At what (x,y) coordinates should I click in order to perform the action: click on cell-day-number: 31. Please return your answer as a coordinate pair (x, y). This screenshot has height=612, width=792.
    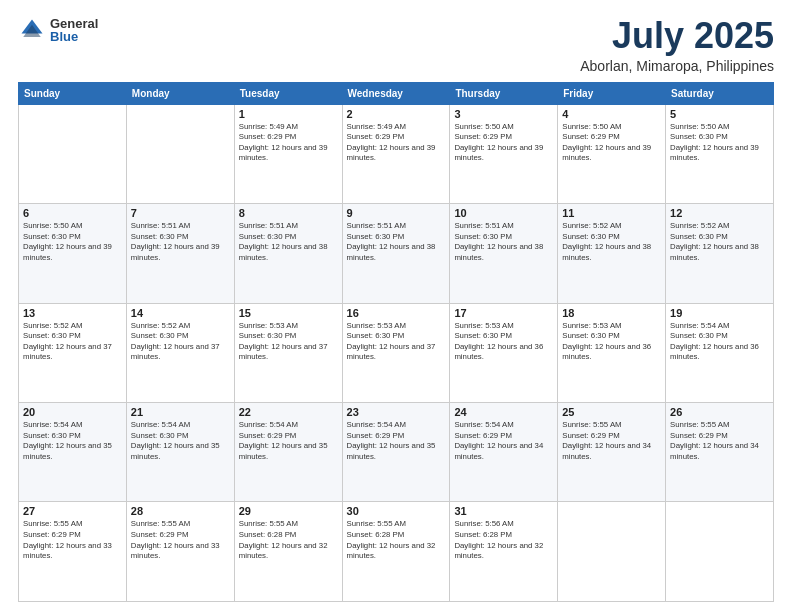
    Looking at the image, I should click on (504, 511).